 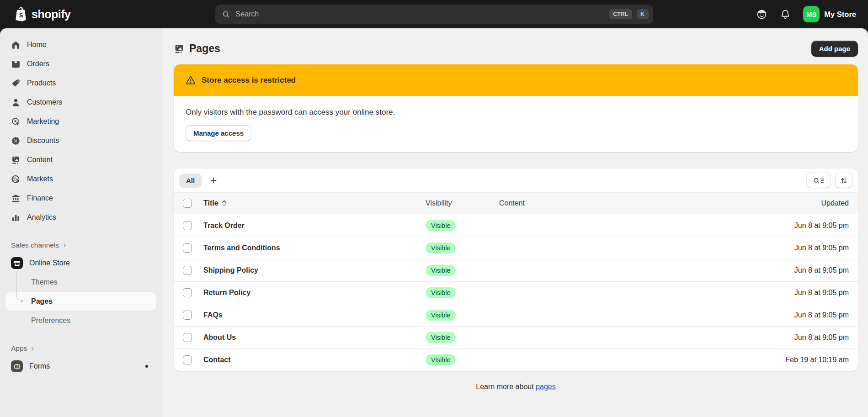 I want to click on sidebar-item-pages: Pages, so click(x=81, y=301).